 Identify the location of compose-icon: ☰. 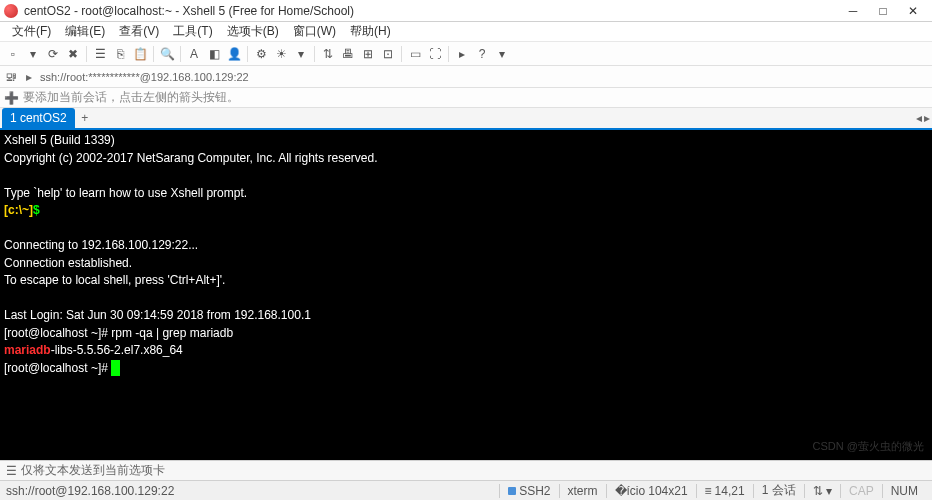
(12, 471).